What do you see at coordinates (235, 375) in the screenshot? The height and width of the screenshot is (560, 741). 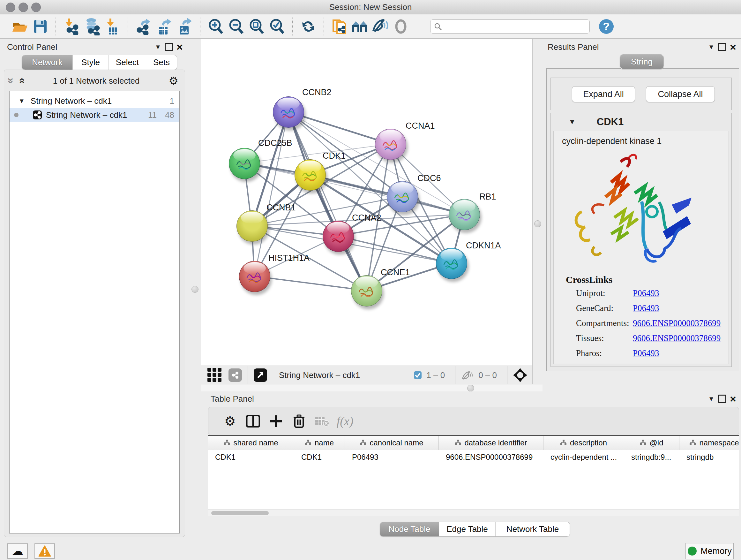 I see `network-overview-share-icon` at bounding box center [235, 375].